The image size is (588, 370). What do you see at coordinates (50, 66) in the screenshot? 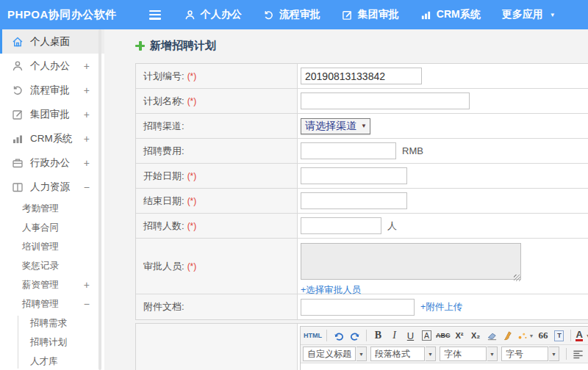
I see `sidebar-item-label: 个人办公` at bounding box center [50, 66].